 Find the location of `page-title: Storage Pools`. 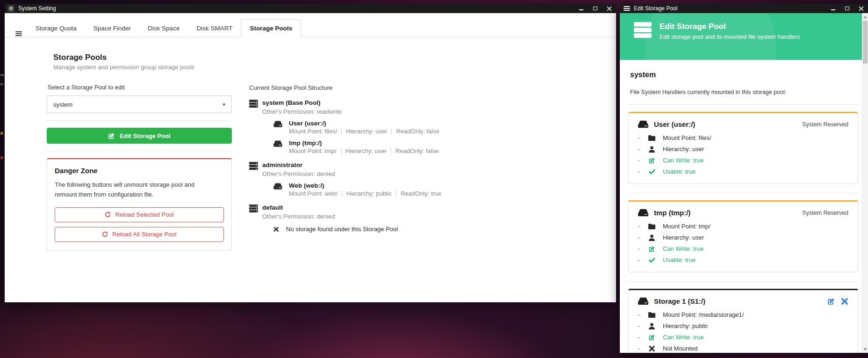

page-title: Storage Pools is located at coordinates (143, 58).